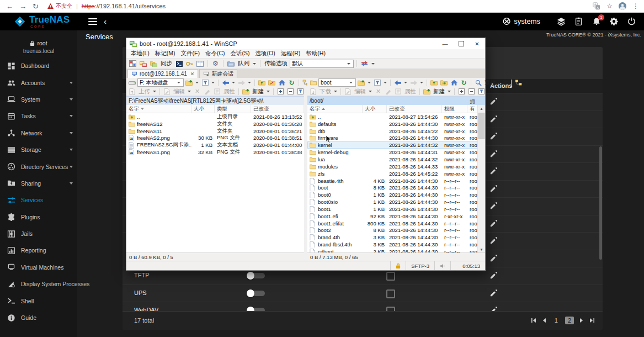  Describe the element at coordinates (316, 54) in the screenshot. I see `menu-item: 帮助(H)` at that location.